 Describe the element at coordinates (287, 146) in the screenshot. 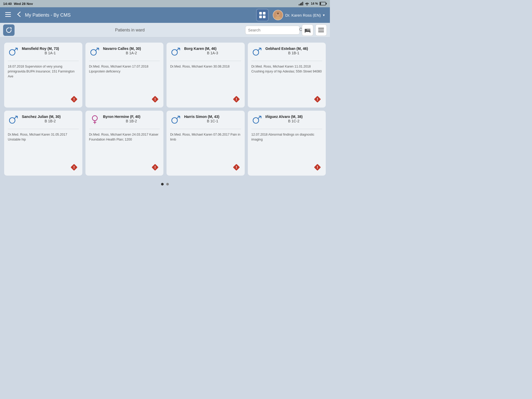

I see `patient-notes: 12.07.2018 Abnormal findings on diagnost…` at that location.